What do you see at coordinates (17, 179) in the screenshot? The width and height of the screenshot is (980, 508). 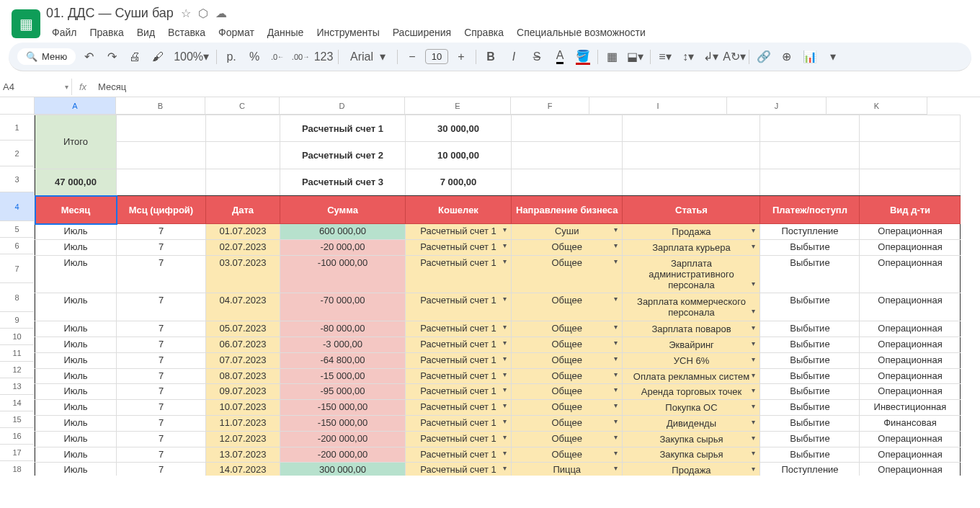 I see `rowhdr-3: 3` at bounding box center [17, 179].